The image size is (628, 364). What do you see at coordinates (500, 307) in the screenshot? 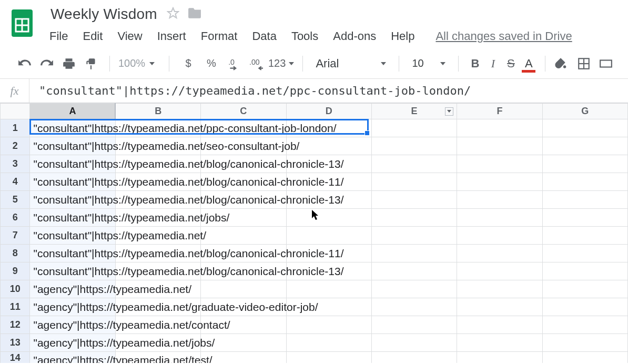
I see `cell-F11` at bounding box center [500, 307].